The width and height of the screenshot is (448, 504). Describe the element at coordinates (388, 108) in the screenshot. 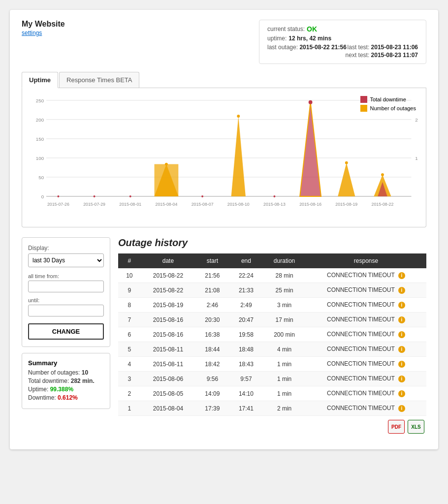

I see `legend-outages: Number of outages` at that location.